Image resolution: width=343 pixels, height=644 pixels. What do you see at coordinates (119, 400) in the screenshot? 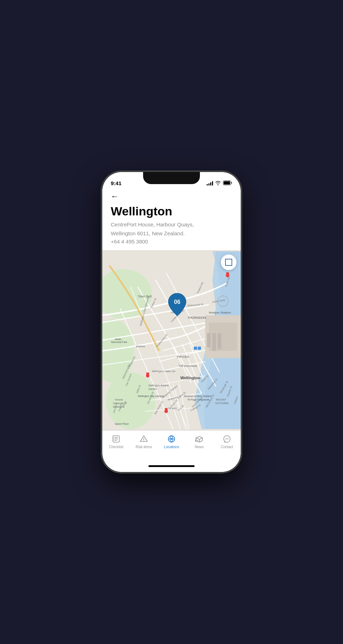
I see `svg-text: Victoria` at bounding box center [119, 400].